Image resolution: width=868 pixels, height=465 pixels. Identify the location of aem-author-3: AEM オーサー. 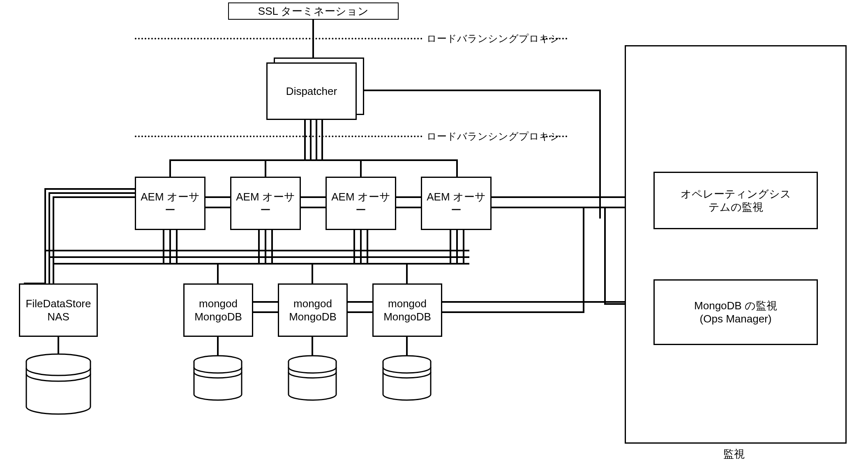
(361, 203).